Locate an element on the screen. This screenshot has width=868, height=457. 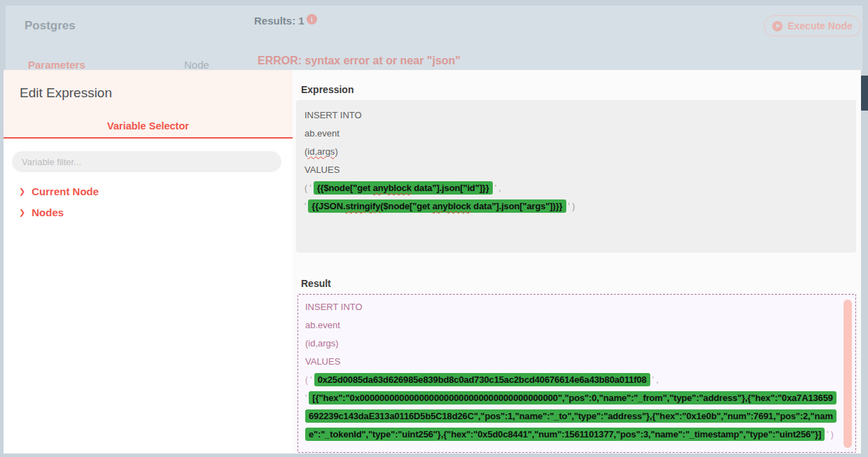
tree-item-label: Nodes is located at coordinates (48, 213).